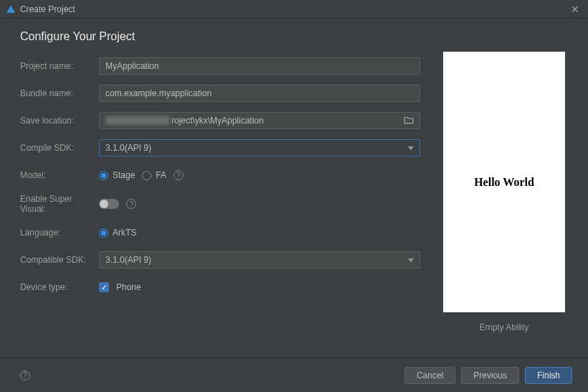  What do you see at coordinates (60, 204) in the screenshot?
I see `label-enable-super-visual: Enable Super Visual:` at bounding box center [60, 204].